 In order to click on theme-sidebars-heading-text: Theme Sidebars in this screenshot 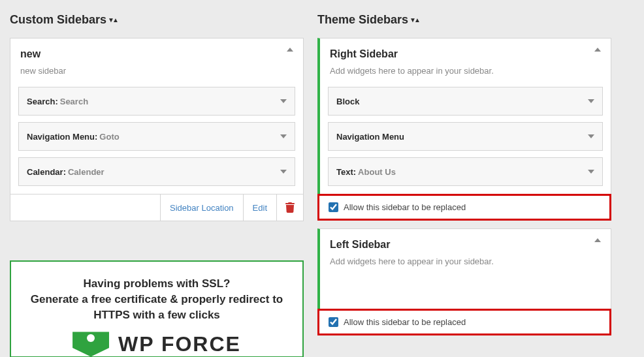, I will do `click(363, 20)`.